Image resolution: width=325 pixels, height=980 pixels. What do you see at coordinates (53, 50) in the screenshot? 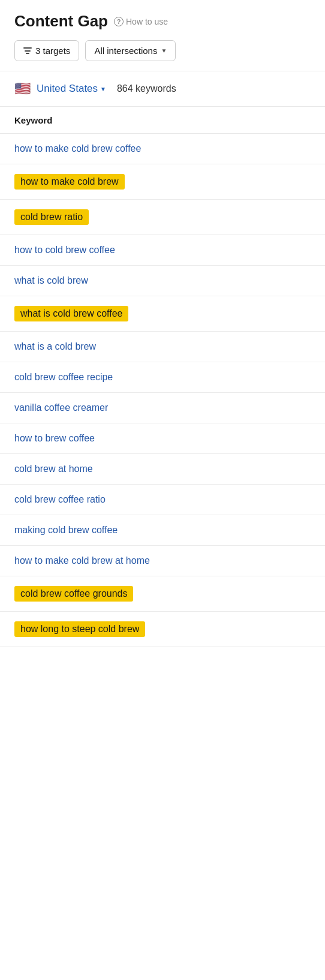
I see `targets-label: 3 targets` at bounding box center [53, 50].